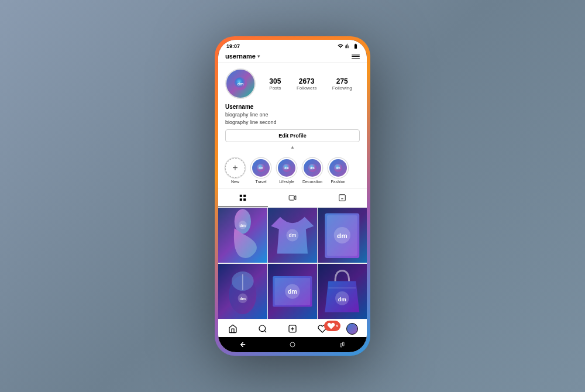 The width and height of the screenshot is (585, 392). I want to click on nav-profile, so click(352, 329).